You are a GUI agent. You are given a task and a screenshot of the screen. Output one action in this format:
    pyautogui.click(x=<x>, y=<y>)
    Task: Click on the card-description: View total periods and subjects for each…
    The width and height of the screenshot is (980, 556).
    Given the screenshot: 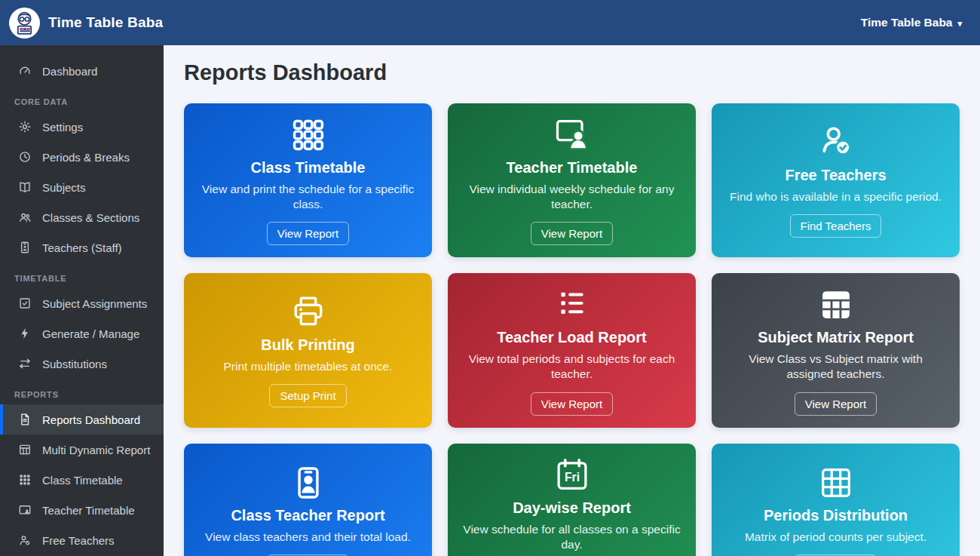 What is the action you would take?
    pyautogui.click(x=571, y=367)
    